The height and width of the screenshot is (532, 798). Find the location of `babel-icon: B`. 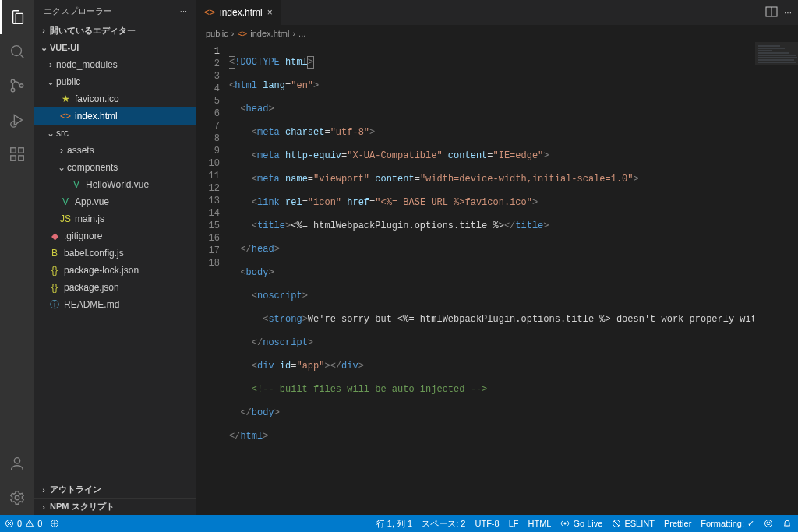

babel-icon: B is located at coordinates (55, 253).